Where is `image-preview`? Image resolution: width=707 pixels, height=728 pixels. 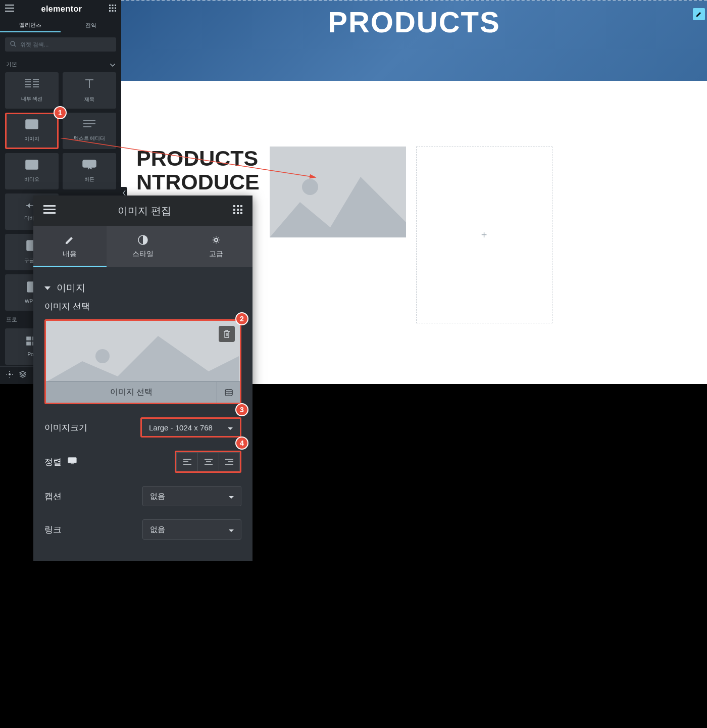
image-preview is located at coordinates (143, 351).